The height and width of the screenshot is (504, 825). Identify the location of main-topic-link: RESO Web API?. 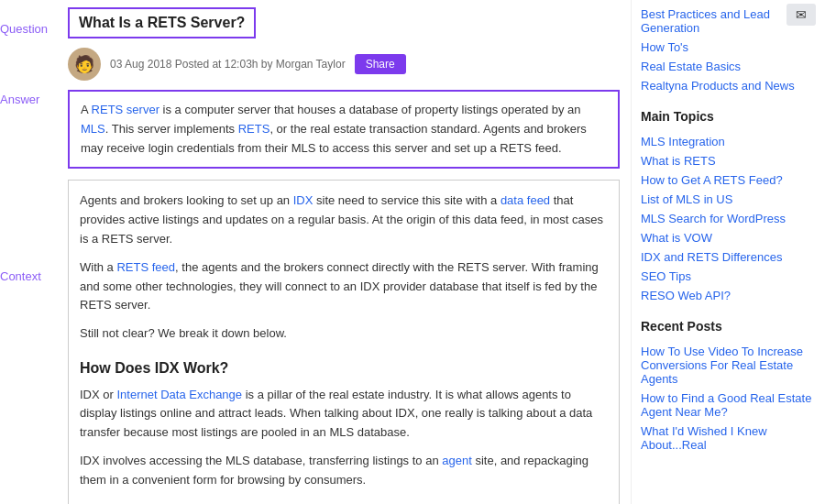
(728, 295).